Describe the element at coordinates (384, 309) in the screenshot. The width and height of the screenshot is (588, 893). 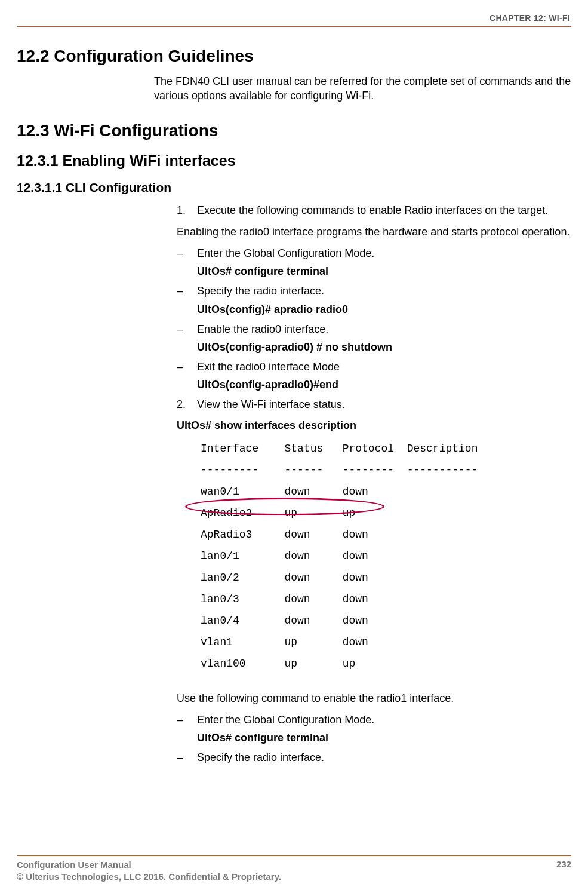
I see `cli-command: UltOs(config)# apradio radio0` at that location.